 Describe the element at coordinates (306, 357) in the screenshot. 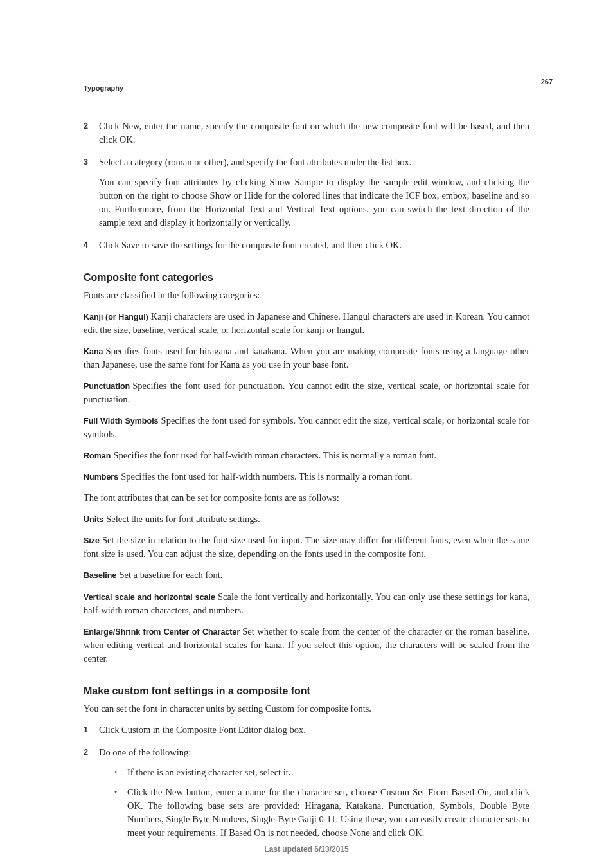

I see `term-text: Specifies fonts used for hiragana and ka…` at that location.